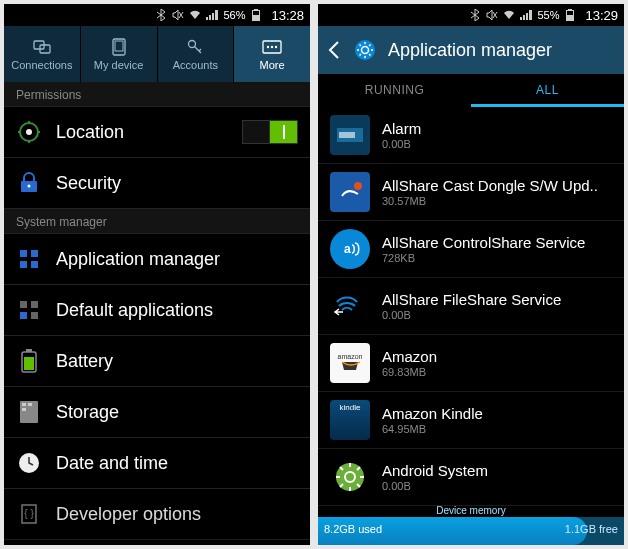 The height and width of the screenshot is (549, 628). What do you see at coordinates (350, 408) in the screenshot?
I see `icon-text: kindle` at bounding box center [350, 408].